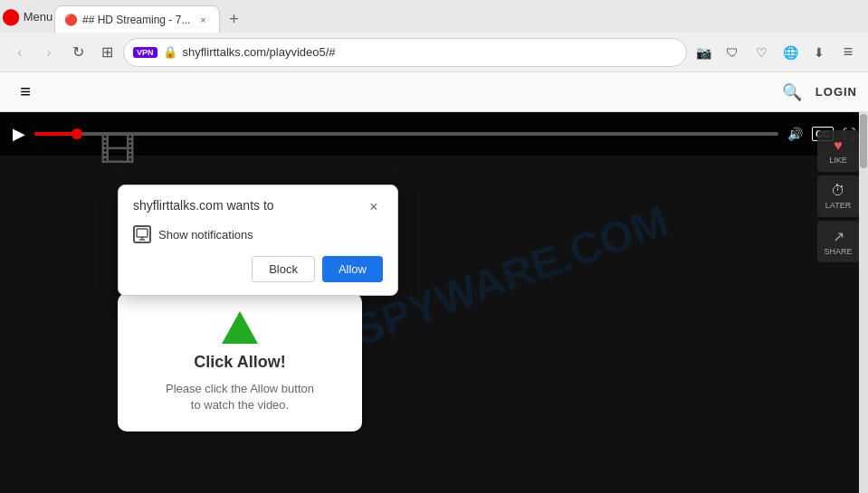 This screenshot has height=493, width=868. What do you see at coordinates (118, 150) in the screenshot?
I see `film-reel-icon: 🎞` at bounding box center [118, 150].